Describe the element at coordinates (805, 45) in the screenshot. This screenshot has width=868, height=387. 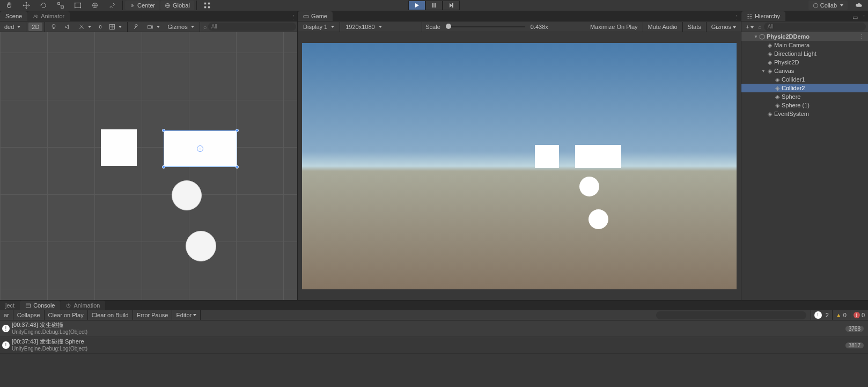
I see `hier-item: ◈Main Camera` at that location.